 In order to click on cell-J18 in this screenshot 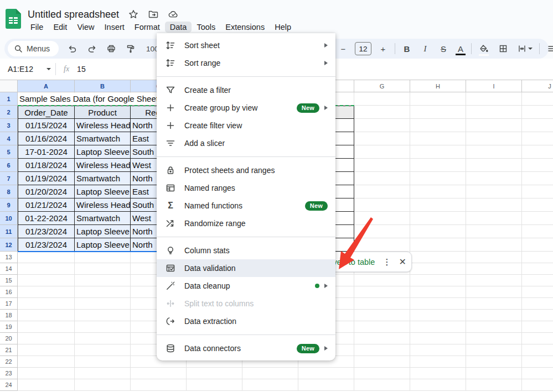, I will do `click(538, 315)`.